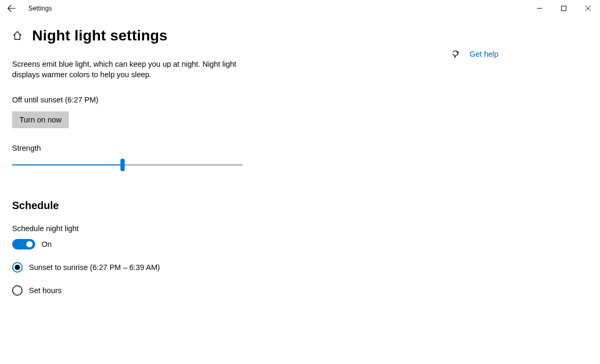 Image resolution: width=600 pixels, height=364 pixels. I want to click on close-icon, so click(588, 8).